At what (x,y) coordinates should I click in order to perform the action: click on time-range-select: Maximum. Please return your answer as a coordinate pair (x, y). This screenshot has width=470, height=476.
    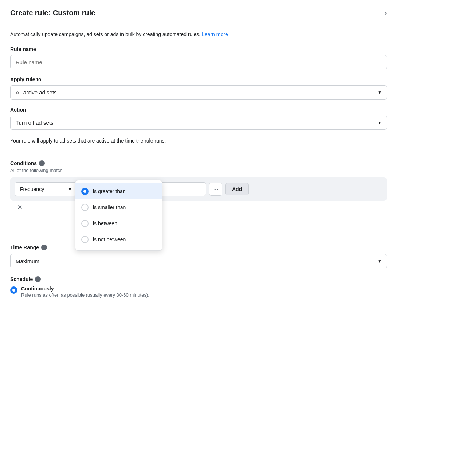
    Looking at the image, I should click on (199, 261).